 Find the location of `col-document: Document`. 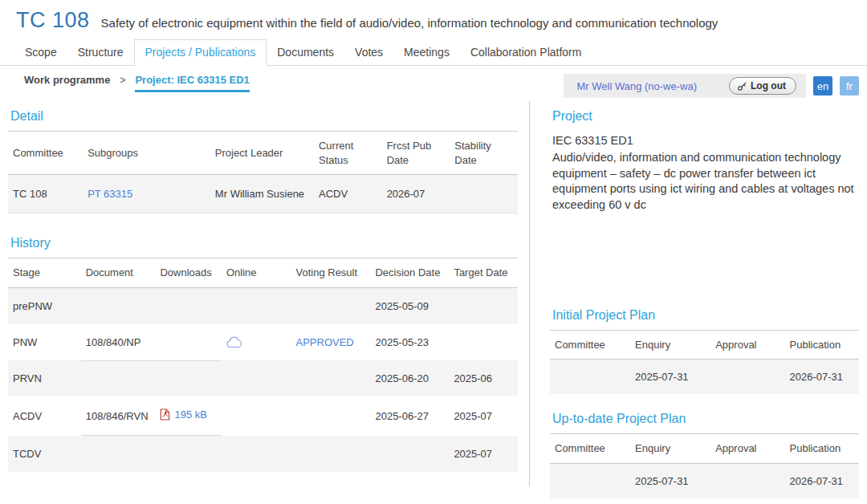

col-document: Document is located at coordinates (119, 273).